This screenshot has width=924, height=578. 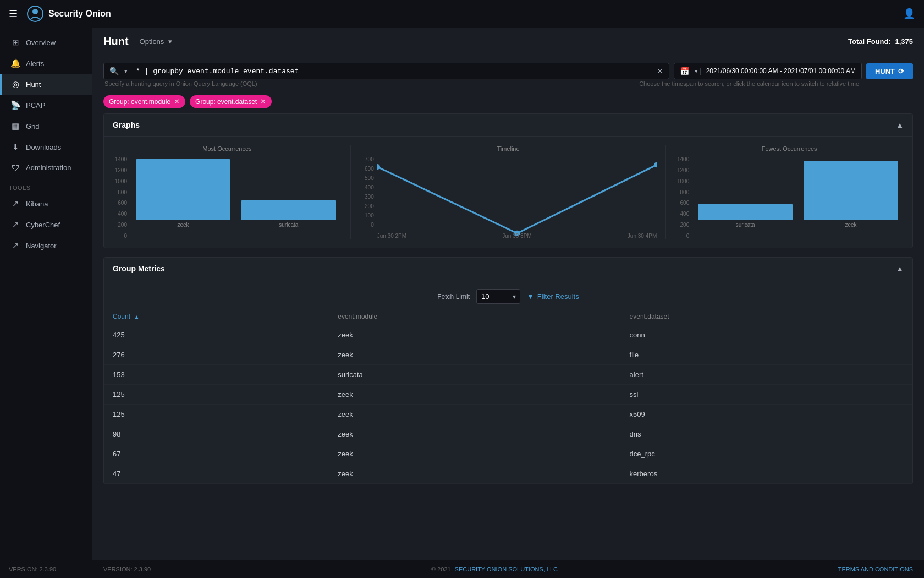 I want to click on header-left: Hunt Options ▾, so click(x=138, y=42).